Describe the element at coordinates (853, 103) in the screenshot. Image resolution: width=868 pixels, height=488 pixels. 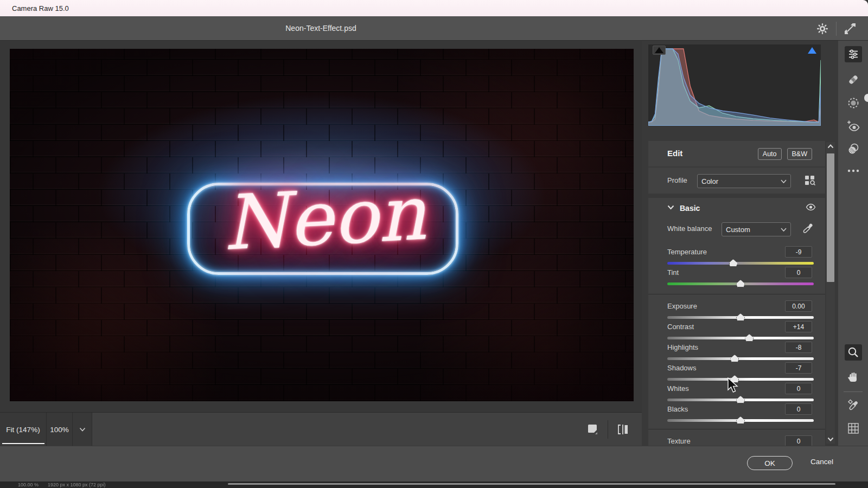
I see `masking-tool-button` at that location.